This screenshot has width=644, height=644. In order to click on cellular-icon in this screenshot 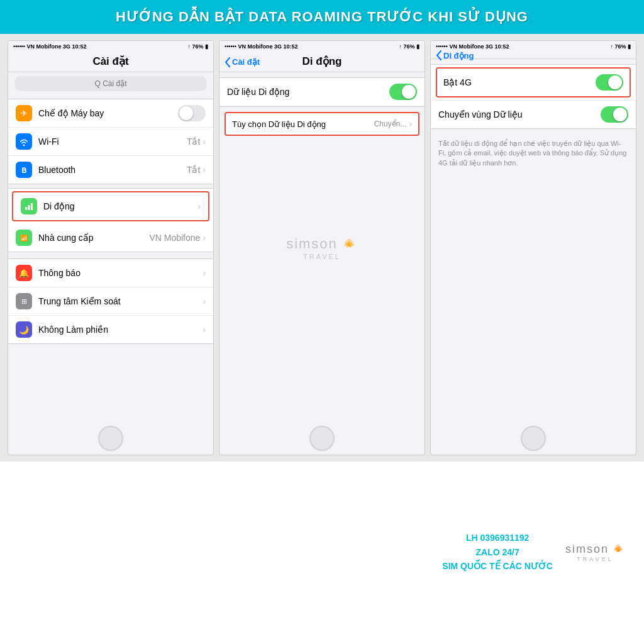, I will do `click(29, 206)`.